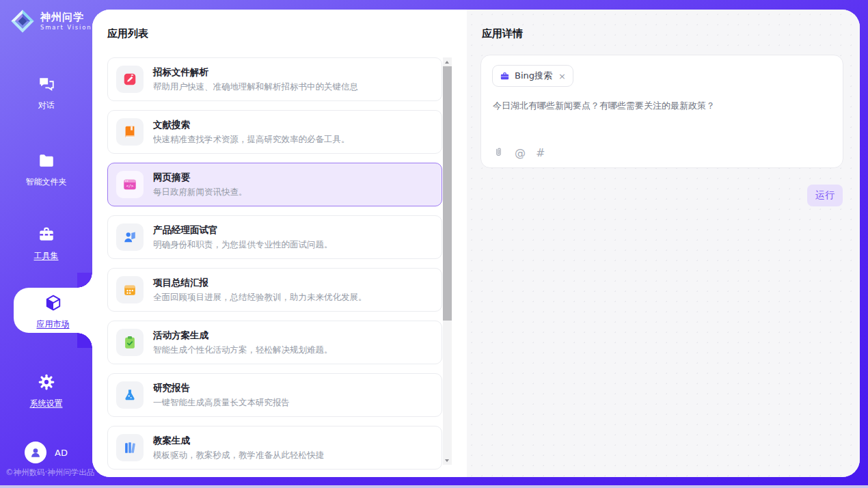 This screenshot has width=868, height=488. Describe the element at coordinates (504, 77) in the screenshot. I see `briefcase-icon` at that location.